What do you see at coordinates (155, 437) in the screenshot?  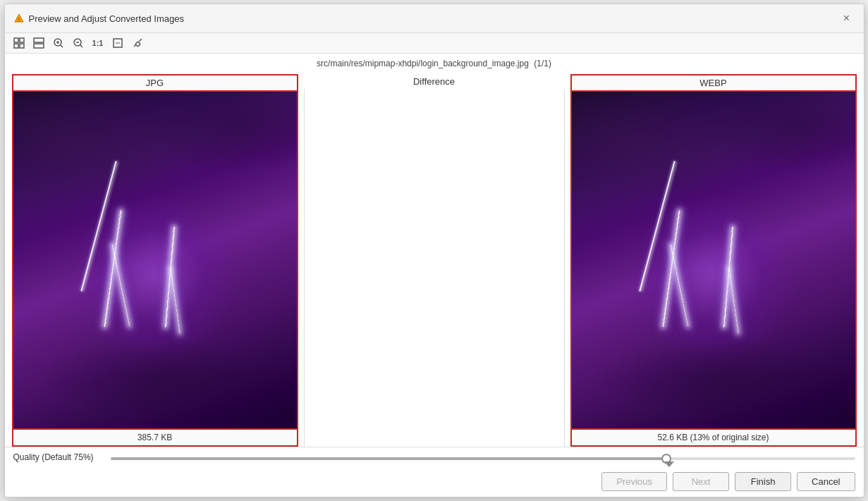 I see `jpg-size-badge: 385.7 KB` at bounding box center [155, 437].